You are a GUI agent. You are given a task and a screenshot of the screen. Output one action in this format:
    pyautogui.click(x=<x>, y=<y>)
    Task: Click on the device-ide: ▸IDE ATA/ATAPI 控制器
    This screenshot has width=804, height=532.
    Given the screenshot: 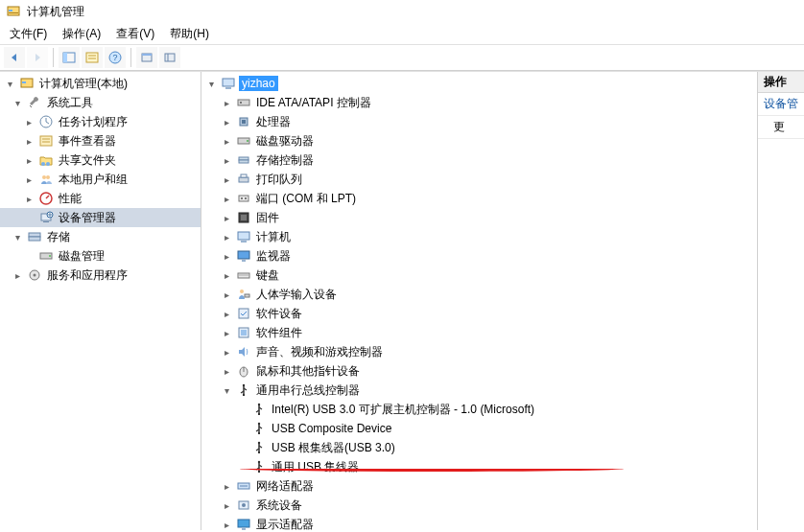 What is the action you would take?
    pyautogui.click(x=480, y=103)
    